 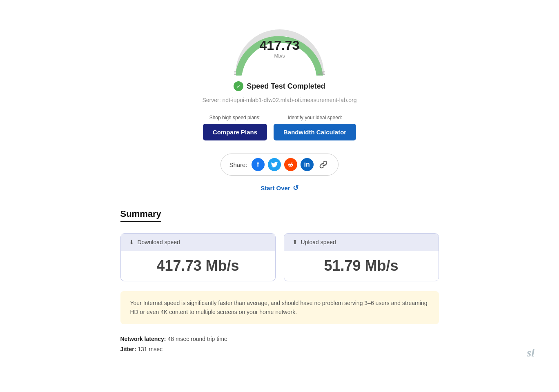 I want to click on upload-value: 51.79 Mb/s, so click(x=361, y=266).